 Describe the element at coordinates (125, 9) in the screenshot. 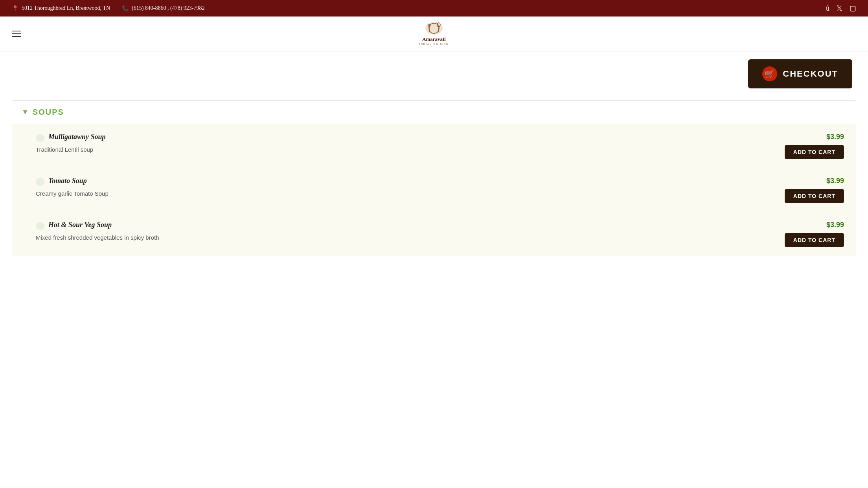

I see `phone-icon: 📞` at that location.